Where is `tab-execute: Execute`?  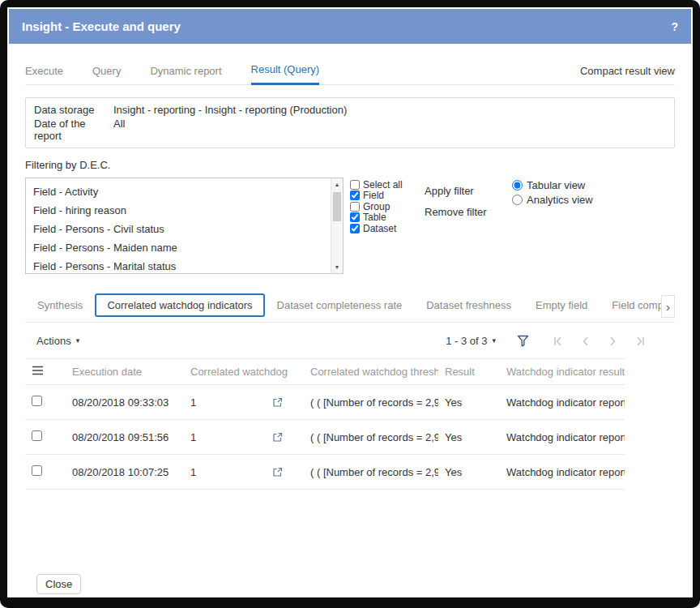 tab-execute: Execute is located at coordinates (44, 75).